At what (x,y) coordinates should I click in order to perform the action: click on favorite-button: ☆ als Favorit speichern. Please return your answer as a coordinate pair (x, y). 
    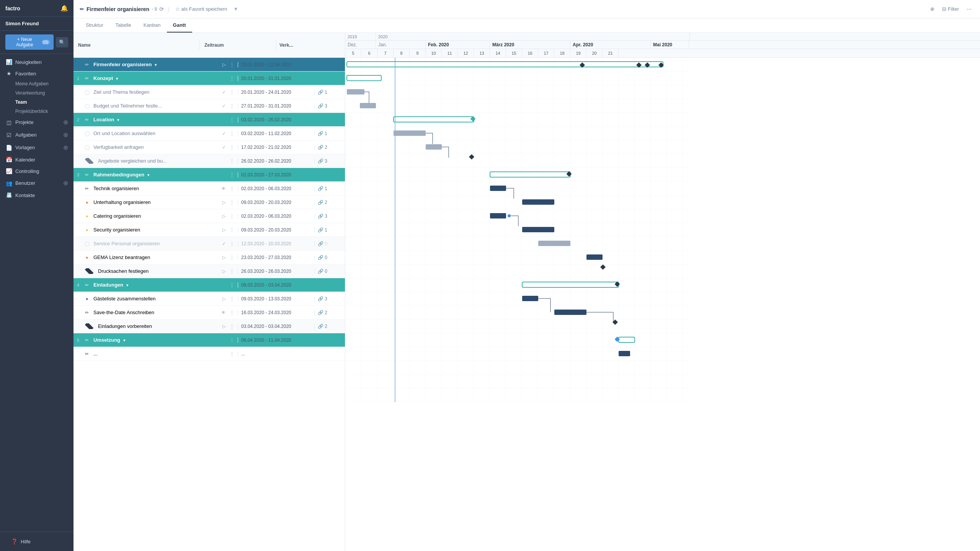
    Looking at the image, I should click on (201, 9).